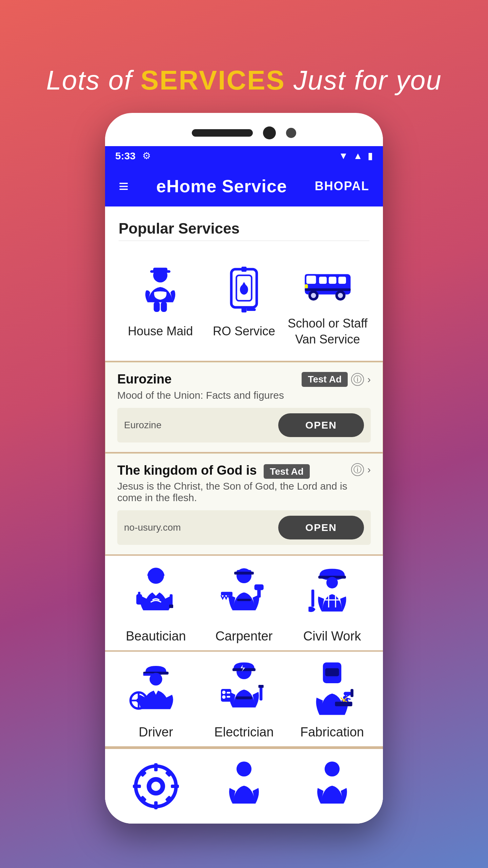 This screenshot has width=488, height=868. What do you see at coordinates (328, 282) in the screenshot?
I see `van-icon` at bounding box center [328, 282].